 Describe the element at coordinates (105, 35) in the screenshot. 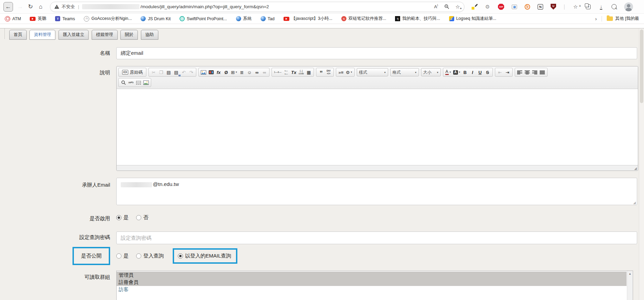

I see `tab-tag-management: 標籤管理` at that location.